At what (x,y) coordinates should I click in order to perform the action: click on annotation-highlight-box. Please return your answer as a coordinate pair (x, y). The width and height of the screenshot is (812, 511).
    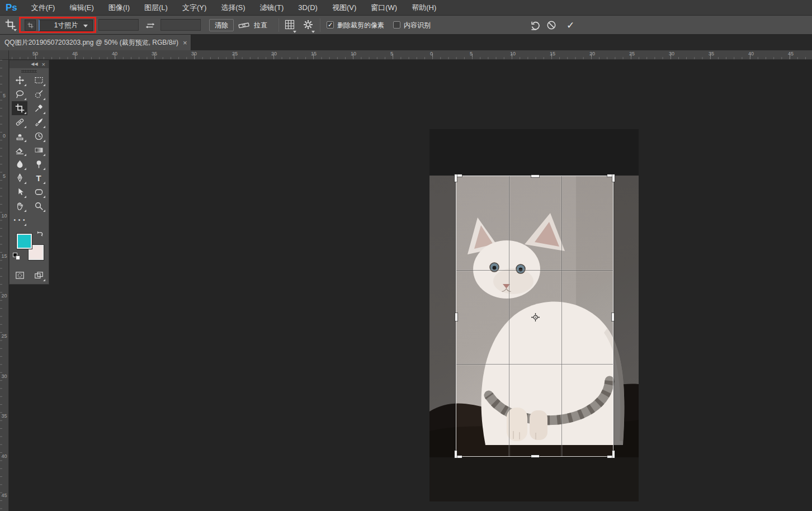
    Looking at the image, I should click on (58, 25).